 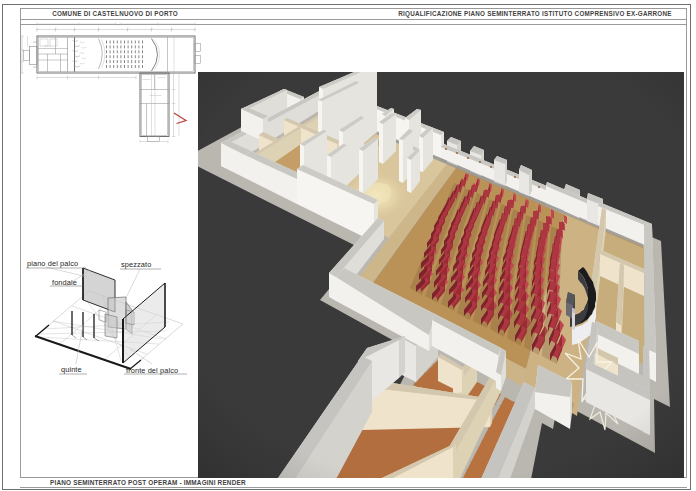 I want to click on label-fondale: fondale, so click(x=64, y=282).